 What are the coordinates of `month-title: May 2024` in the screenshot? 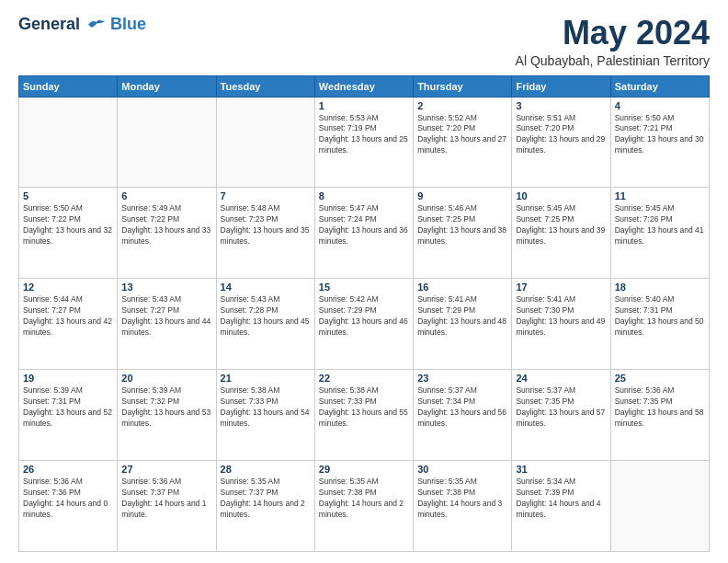 It's located at (612, 33).